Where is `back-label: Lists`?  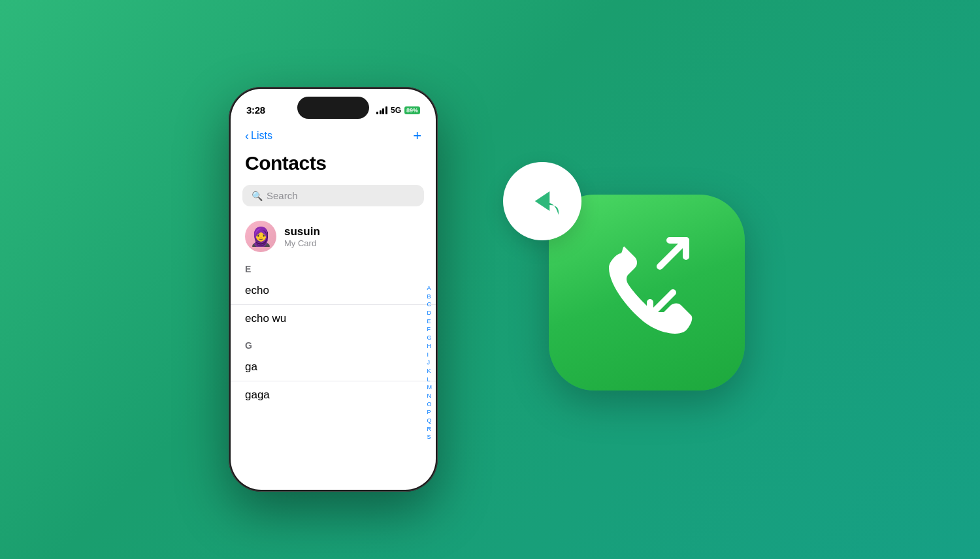
back-label: Lists is located at coordinates (261, 136).